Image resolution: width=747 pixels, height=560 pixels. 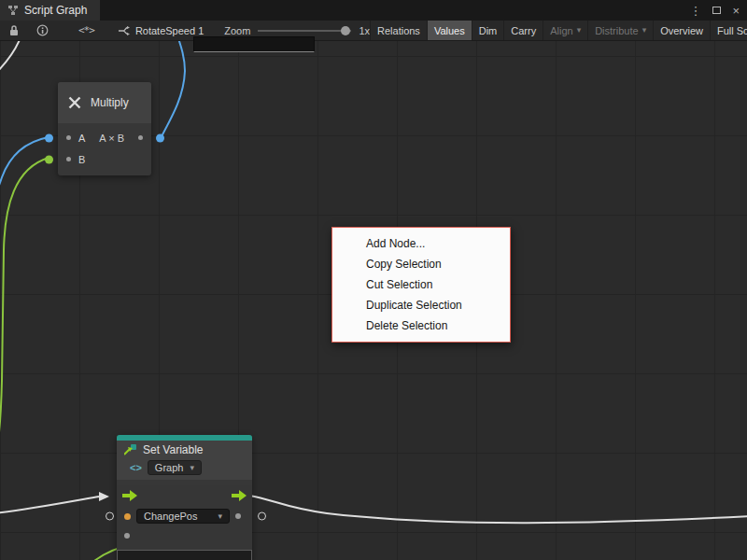 What do you see at coordinates (173, 450) in the screenshot?
I see `set-variable-title: Set Variable` at bounding box center [173, 450].